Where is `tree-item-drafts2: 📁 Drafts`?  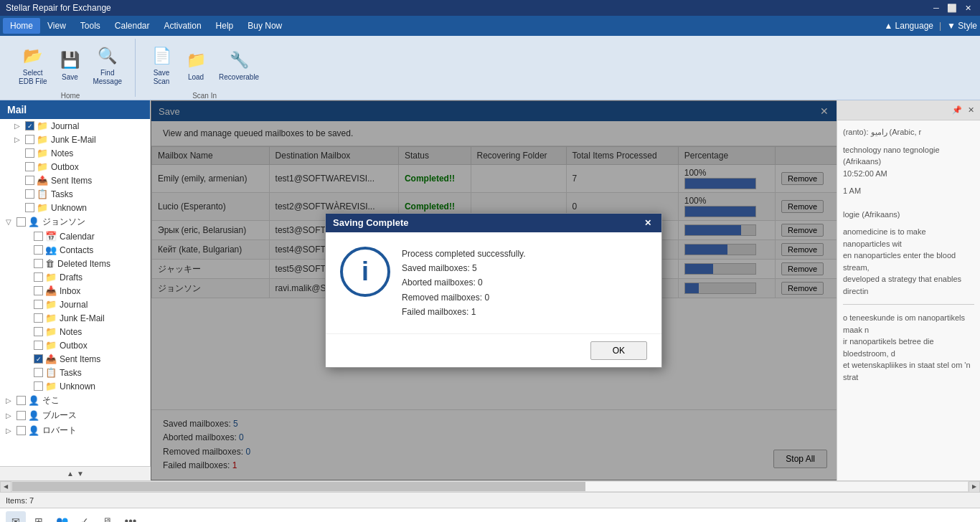
tree-item-drafts2: 📁 Drafts is located at coordinates (75, 277).